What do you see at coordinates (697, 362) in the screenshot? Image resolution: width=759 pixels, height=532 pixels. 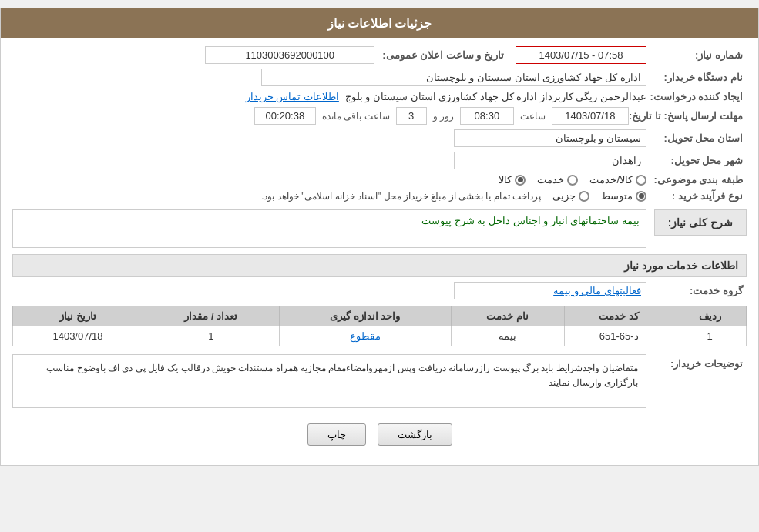 I see `buyer-notes-label: توضیحات خریدار:` at bounding box center [697, 362].